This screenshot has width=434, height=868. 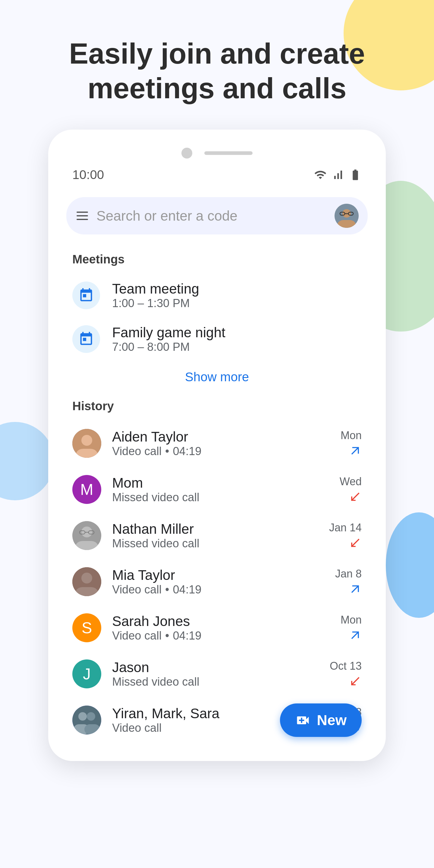 What do you see at coordinates (217, 260) in the screenshot?
I see `meetings-section-label: Meetings` at bounding box center [217, 260].